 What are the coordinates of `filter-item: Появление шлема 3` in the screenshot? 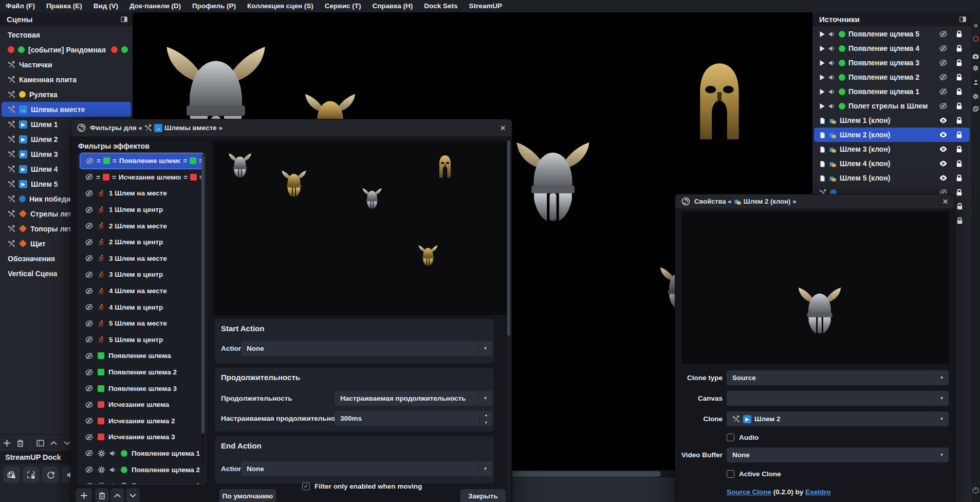 It's located at (142, 388).